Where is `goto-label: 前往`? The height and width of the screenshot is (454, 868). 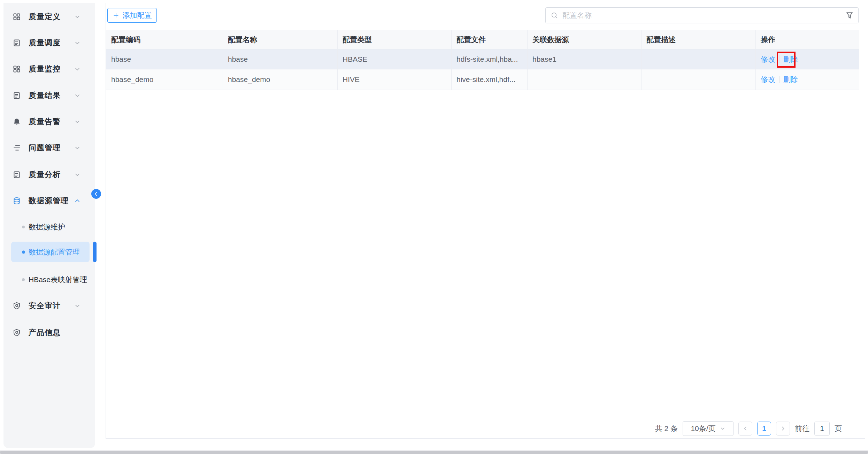
goto-label: 前往 is located at coordinates (802, 429).